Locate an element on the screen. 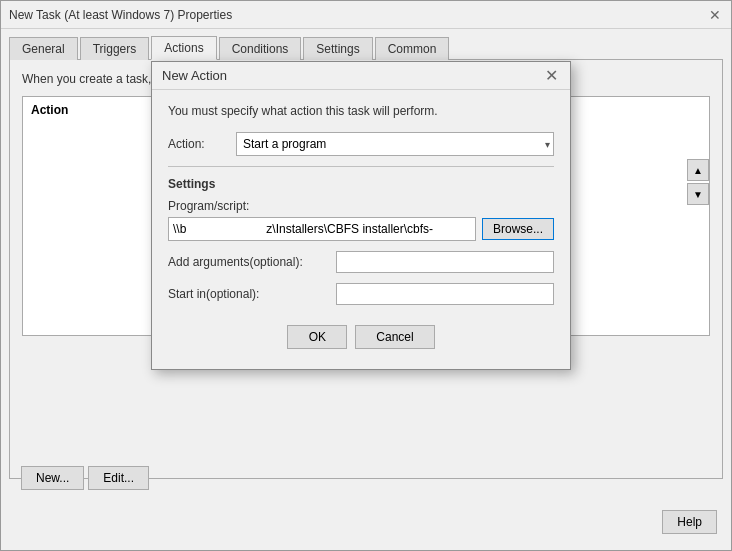 The width and height of the screenshot is (732, 551). start-in-label: Start in(optional): is located at coordinates (248, 294).